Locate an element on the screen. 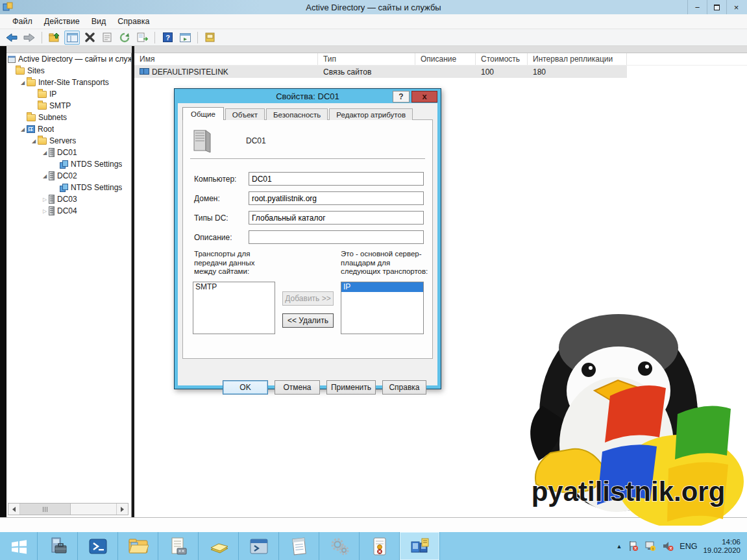 The width and height of the screenshot is (747, 560). network-status-icon: ! is located at coordinates (650, 546).